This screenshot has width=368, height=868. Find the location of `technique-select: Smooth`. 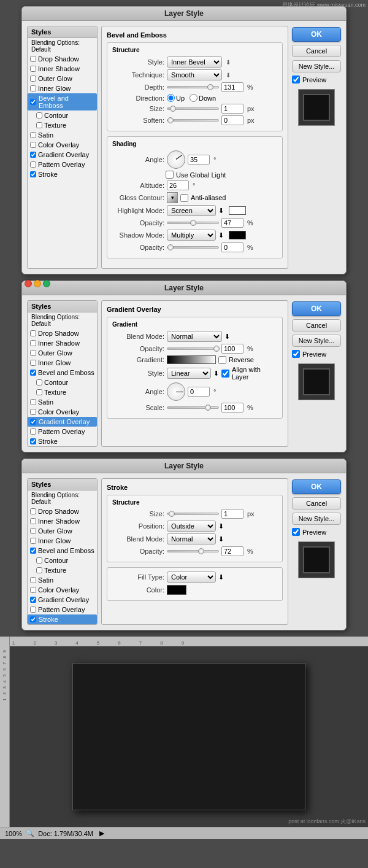

technique-select: Smooth is located at coordinates (194, 75).